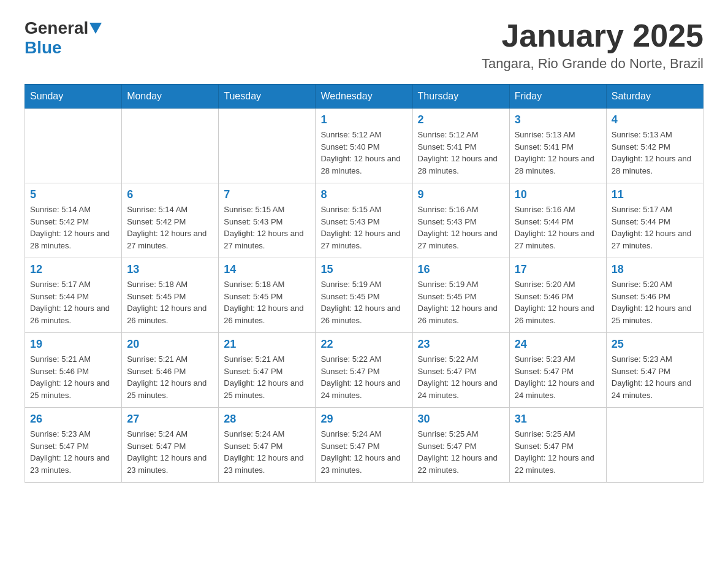 The height and width of the screenshot is (563, 728). Describe the element at coordinates (74, 97) in the screenshot. I see `weekday-header-sunday: Sunday` at that location.